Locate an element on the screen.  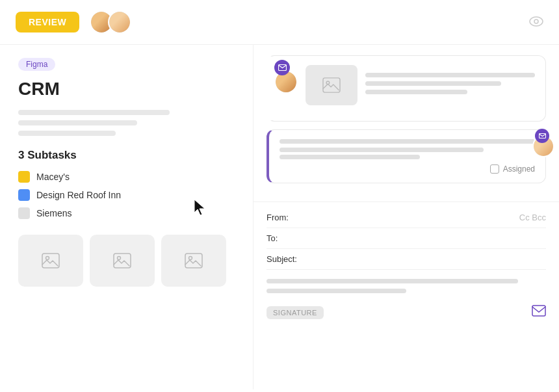
send-icon is located at coordinates (539, 313).